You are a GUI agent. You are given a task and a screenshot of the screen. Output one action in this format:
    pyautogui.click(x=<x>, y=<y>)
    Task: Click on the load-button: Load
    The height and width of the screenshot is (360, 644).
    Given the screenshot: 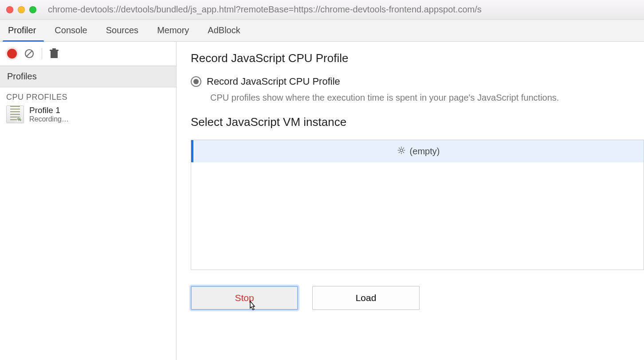 What is the action you would take?
    pyautogui.click(x=366, y=298)
    